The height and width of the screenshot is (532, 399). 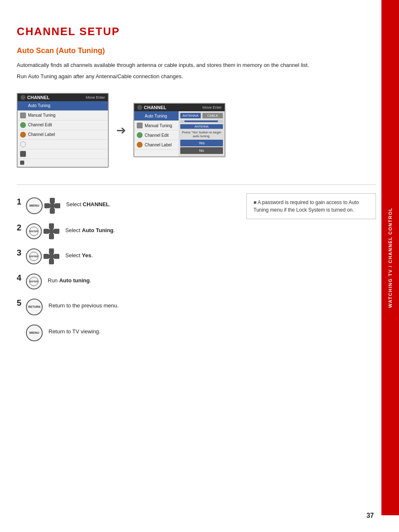 What do you see at coordinates (63, 130) in the screenshot?
I see `tv-screen-1: CHANNEL Move Enter Auto Tuning ⊙ Manual …` at bounding box center [63, 130].